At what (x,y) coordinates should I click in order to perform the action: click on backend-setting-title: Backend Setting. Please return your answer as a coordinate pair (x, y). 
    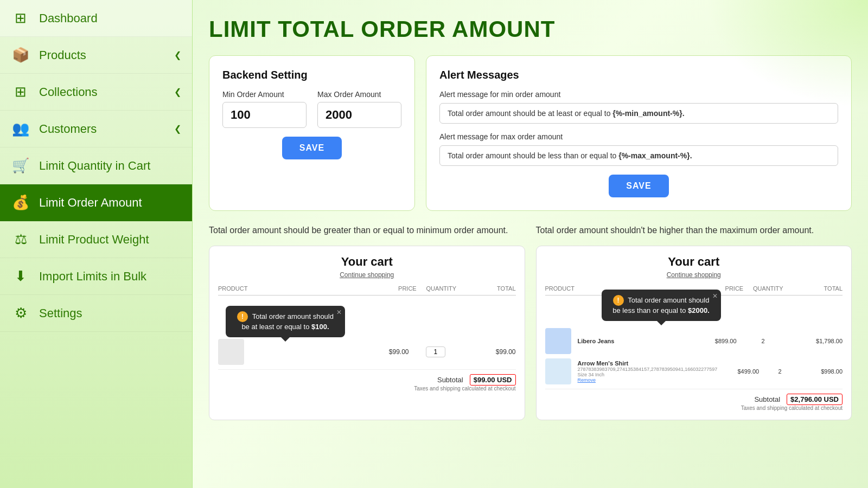
    Looking at the image, I should click on (312, 75).